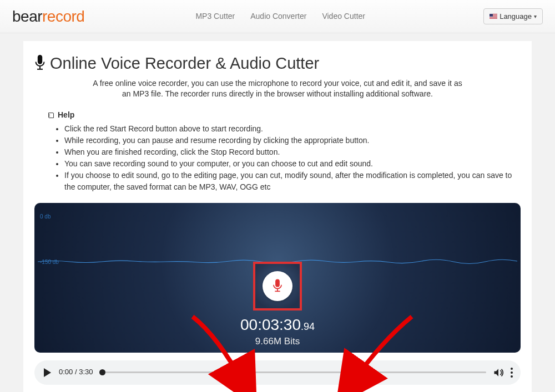  I want to click on db-label-top: 0 db, so click(46, 217).